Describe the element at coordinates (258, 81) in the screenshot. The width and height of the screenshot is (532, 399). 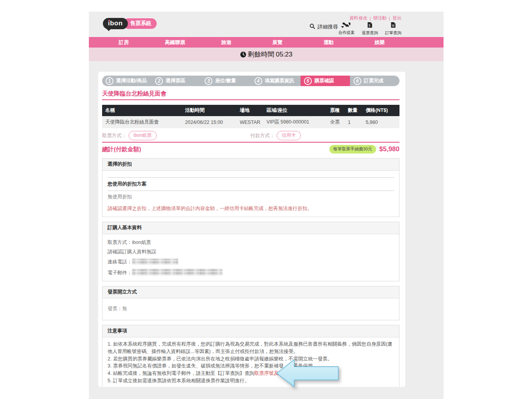
I see `step-number: 4` at that location.